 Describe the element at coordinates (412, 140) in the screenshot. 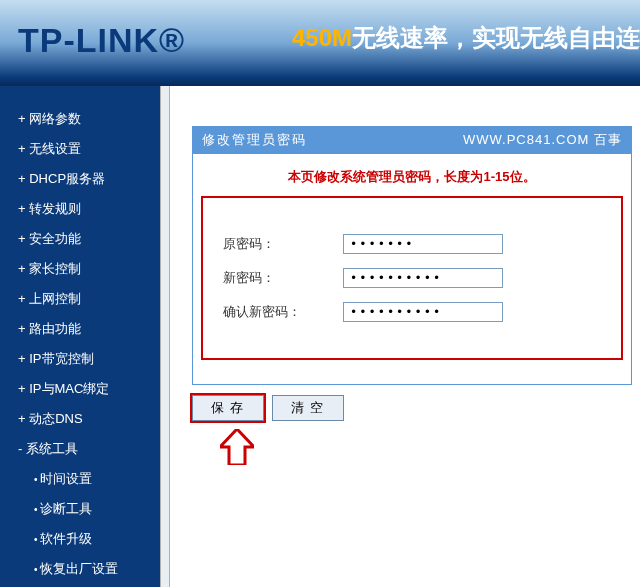

I see `panel-title-bar: 修改管理员密码 WWW.PC841.COM 百事` at that location.